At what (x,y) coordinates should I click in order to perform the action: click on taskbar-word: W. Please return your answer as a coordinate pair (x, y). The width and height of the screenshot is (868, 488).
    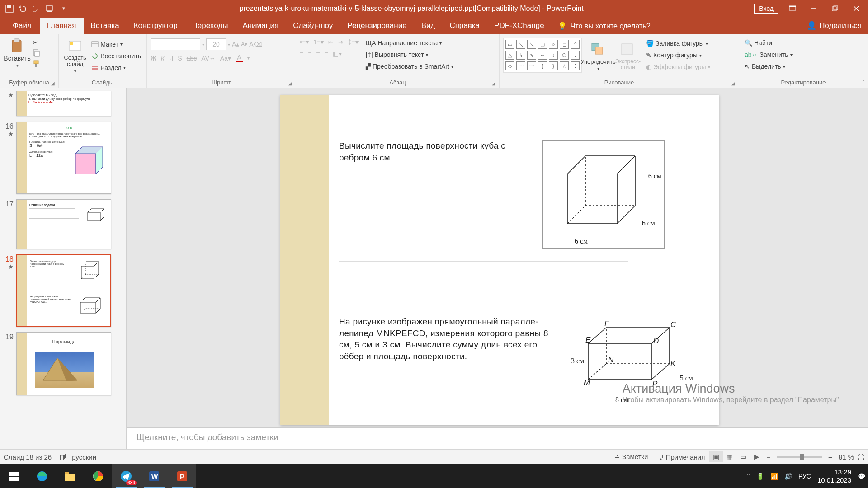
    Looking at the image, I should click on (154, 476).